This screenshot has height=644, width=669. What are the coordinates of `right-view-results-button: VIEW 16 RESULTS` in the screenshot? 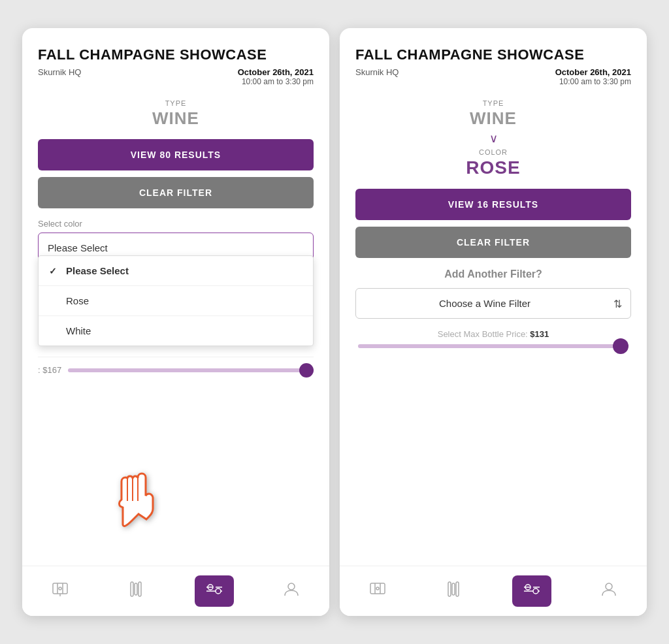 It's located at (493, 204).